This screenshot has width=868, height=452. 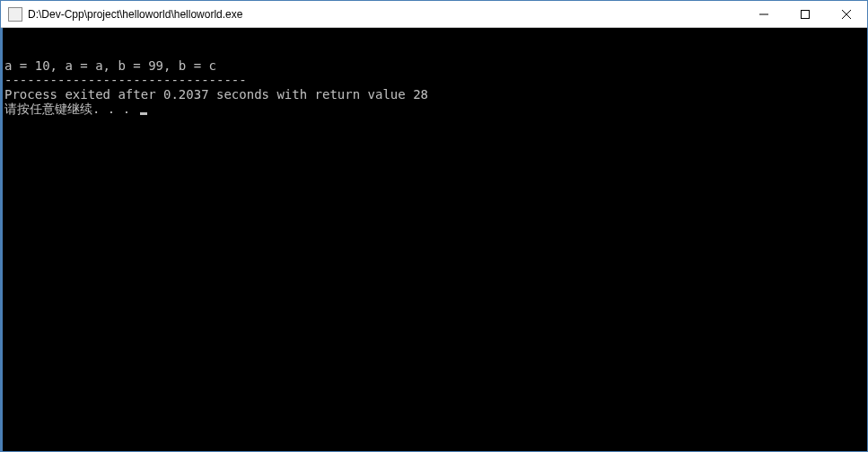 I want to click on output-line: Process exited after 0.2037 seconds with…, so click(x=434, y=94).